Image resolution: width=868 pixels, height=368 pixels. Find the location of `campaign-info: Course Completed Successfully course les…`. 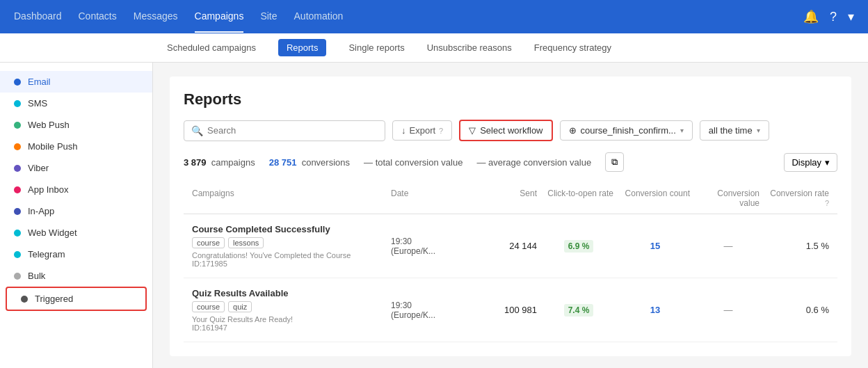

campaign-info: Course Completed Successfully course les… is located at coordinates (288, 246).